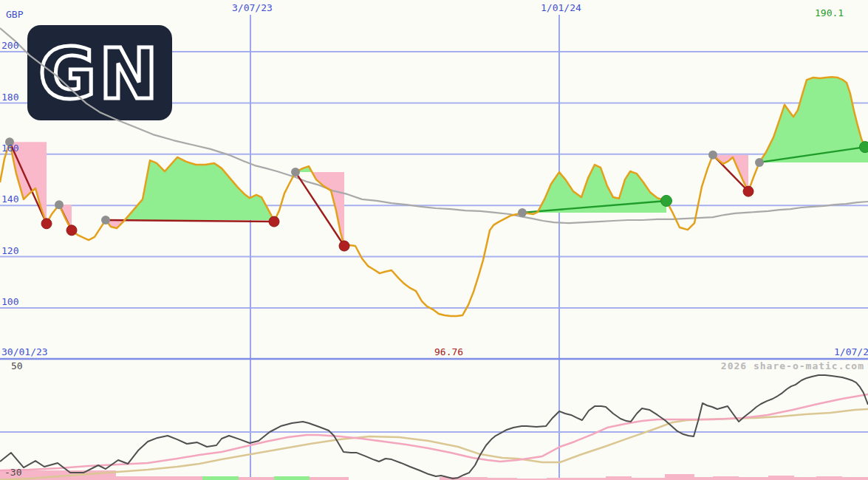 Image resolution: width=868 pixels, height=480 pixels. Describe the element at coordinates (13, 473) in the screenshot. I see `oscillator-lower-level-label: -30` at that location.